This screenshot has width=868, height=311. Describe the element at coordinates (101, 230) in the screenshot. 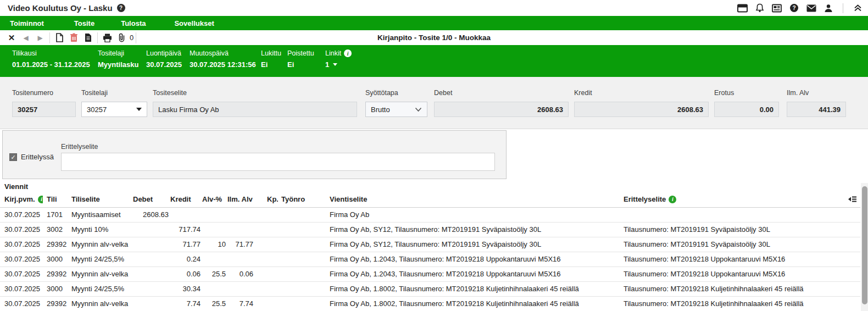

I see `cell-tiliselite: Myynti 10%` at that location.